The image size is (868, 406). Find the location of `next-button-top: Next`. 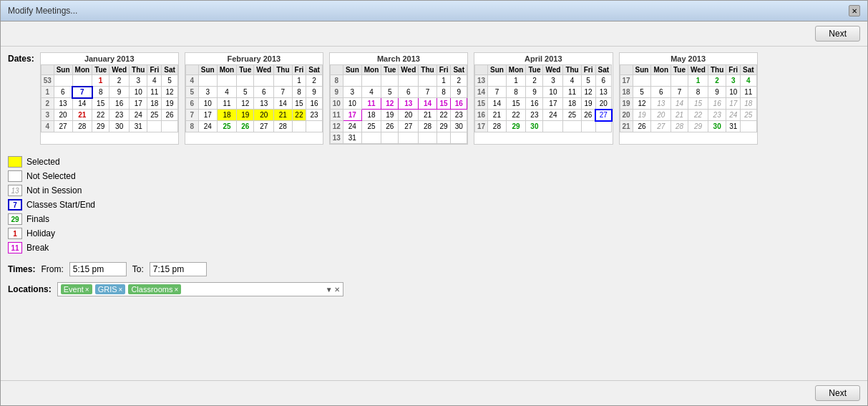

next-button-top: Next is located at coordinates (837, 34).